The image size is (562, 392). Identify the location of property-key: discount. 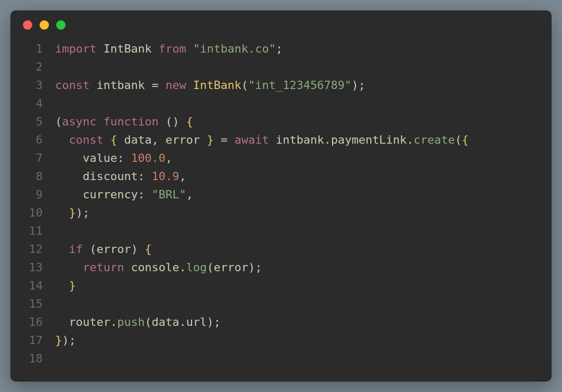
(110, 176).